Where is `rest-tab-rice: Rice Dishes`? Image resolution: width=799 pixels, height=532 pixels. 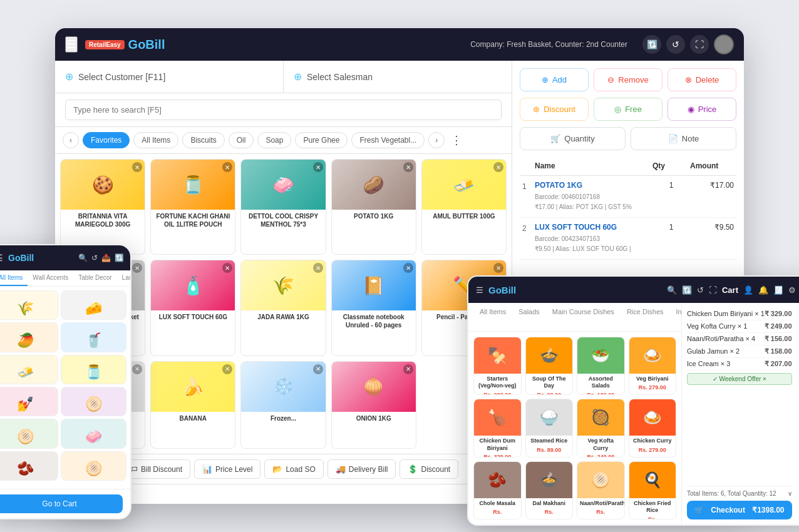
rest-tab-rice: Rice Dishes is located at coordinates (645, 317).